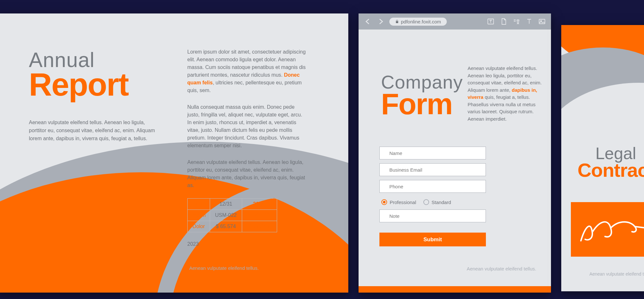  Describe the element at coordinates (437, 202) in the screenshot. I see `plan-radio-standard: Standard` at that location.